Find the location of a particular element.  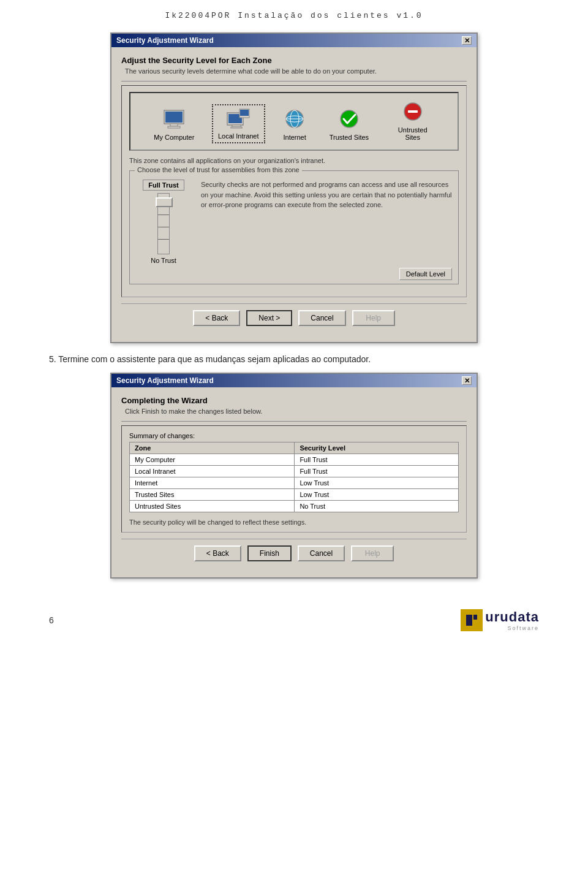

logo-text: urudata Software is located at coordinates (512, 620).